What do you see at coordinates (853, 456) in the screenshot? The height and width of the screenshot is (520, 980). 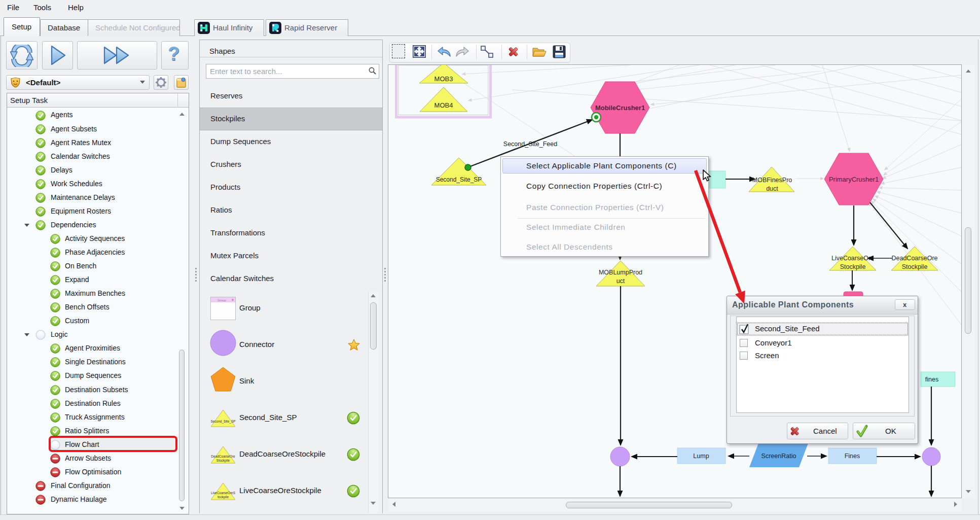 I see `svg-text: Fines` at bounding box center [853, 456].